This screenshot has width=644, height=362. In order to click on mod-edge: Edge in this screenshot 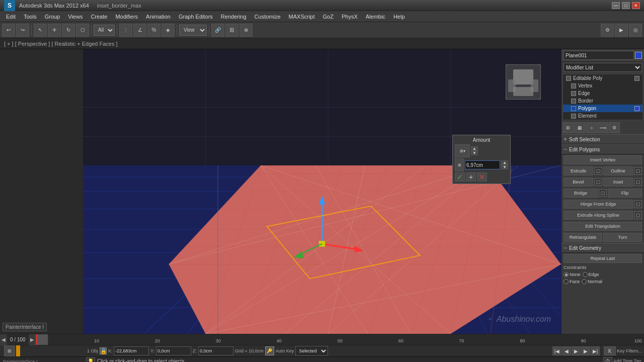, I will do `click(603, 94)`.